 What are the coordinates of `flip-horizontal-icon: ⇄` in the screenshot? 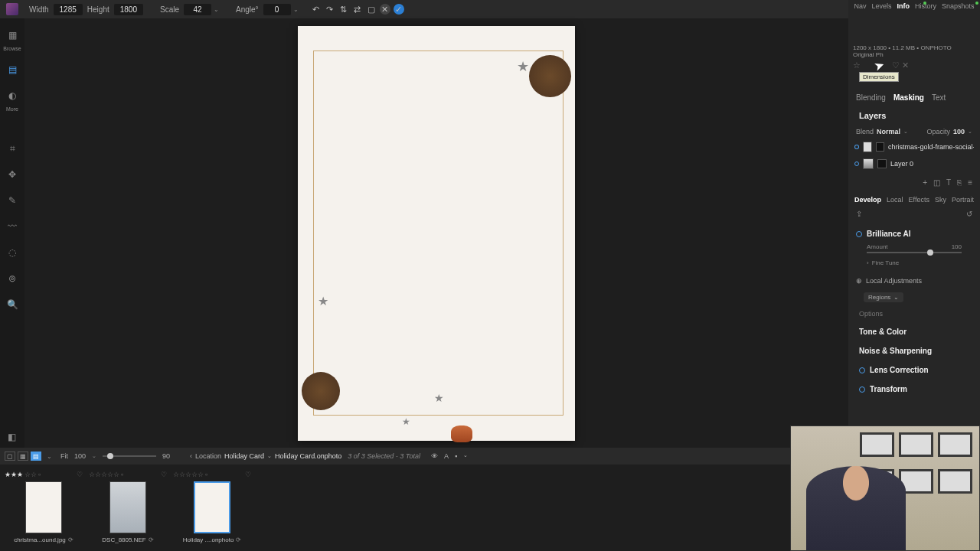 It's located at (358, 9).